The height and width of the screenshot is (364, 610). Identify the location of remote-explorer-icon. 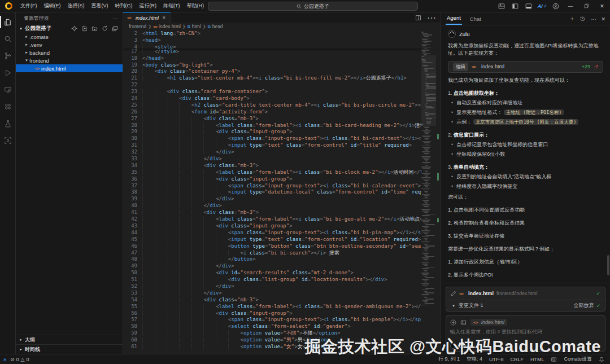
(8, 90).